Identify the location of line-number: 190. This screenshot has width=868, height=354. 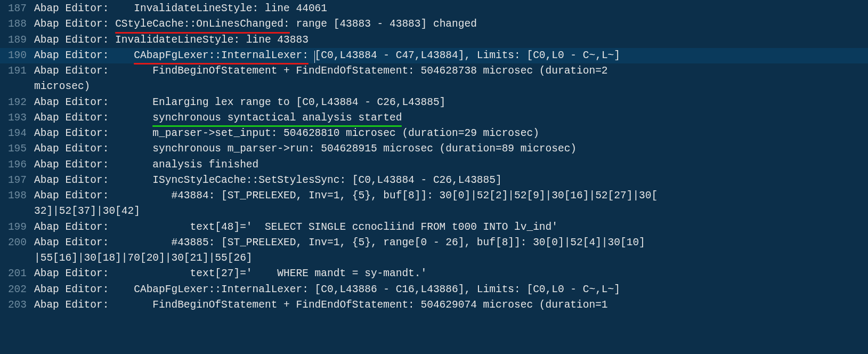
(17, 55).